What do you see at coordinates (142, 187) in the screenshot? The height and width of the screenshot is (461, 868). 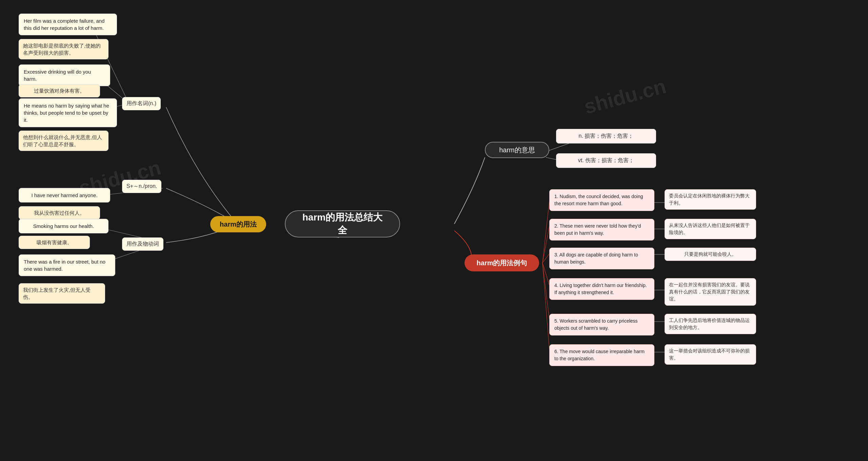 I see `sv-category: S+～n./pron.` at bounding box center [142, 187].